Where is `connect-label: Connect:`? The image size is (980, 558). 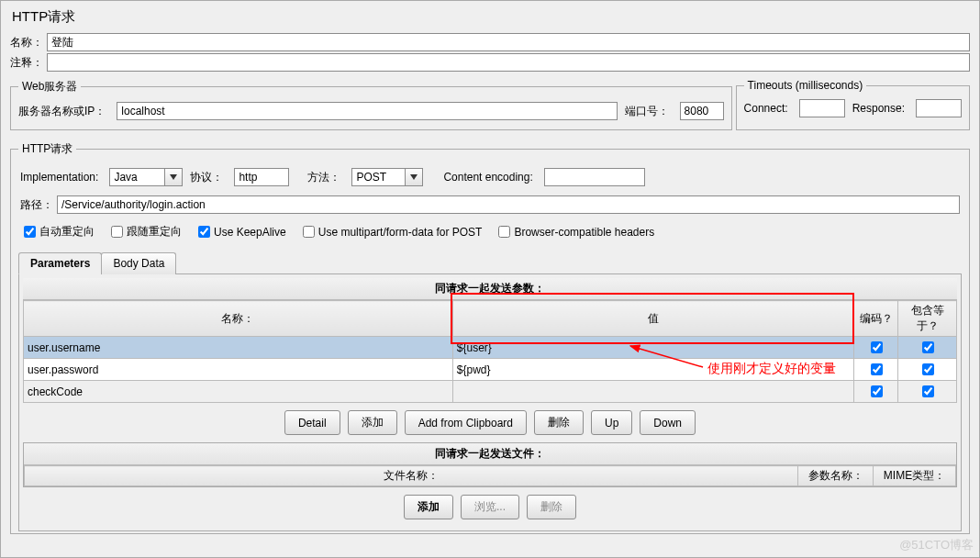 connect-label: Connect: is located at coordinates (766, 108).